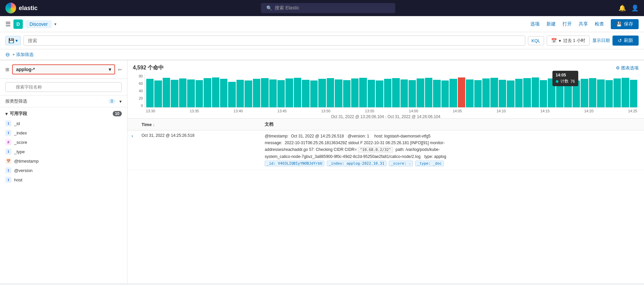 Image resolution: width=644 pixels, height=285 pixels. What do you see at coordinates (626, 41) in the screenshot?
I see `refresh-button: ↺ 刷新` at bounding box center [626, 41].